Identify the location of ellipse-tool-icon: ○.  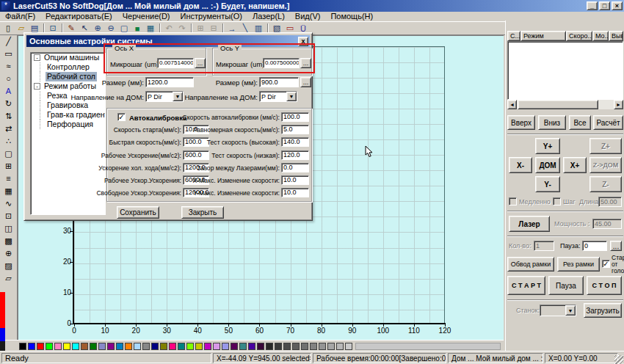
(9, 79).